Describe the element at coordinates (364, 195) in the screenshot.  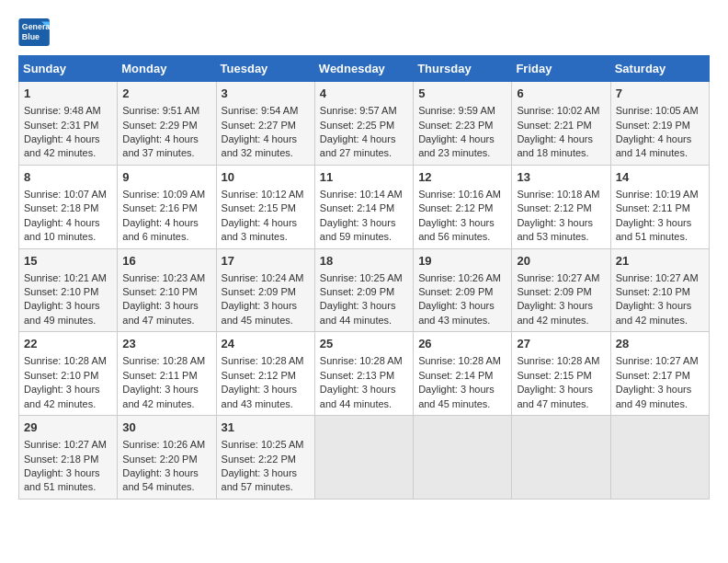
I see `day-info: Sunrise: 10:14 AM` at that location.